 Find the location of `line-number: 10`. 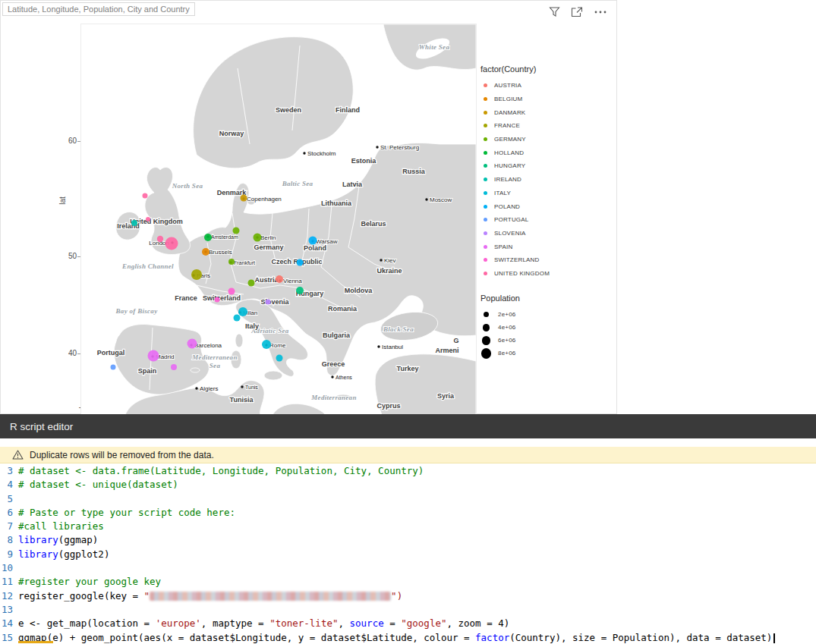

line-number: 10 is located at coordinates (9, 568).